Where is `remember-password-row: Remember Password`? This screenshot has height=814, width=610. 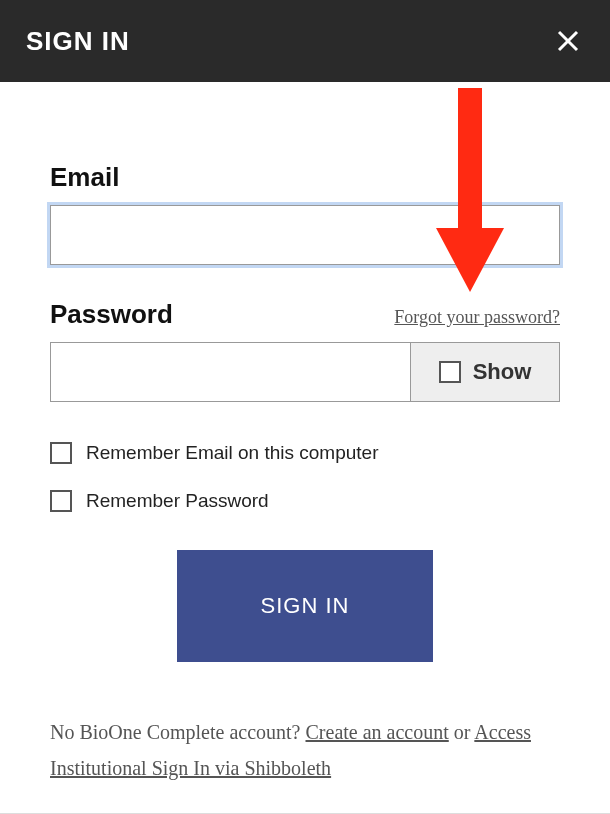 remember-password-row: Remember Password is located at coordinates (305, 501).